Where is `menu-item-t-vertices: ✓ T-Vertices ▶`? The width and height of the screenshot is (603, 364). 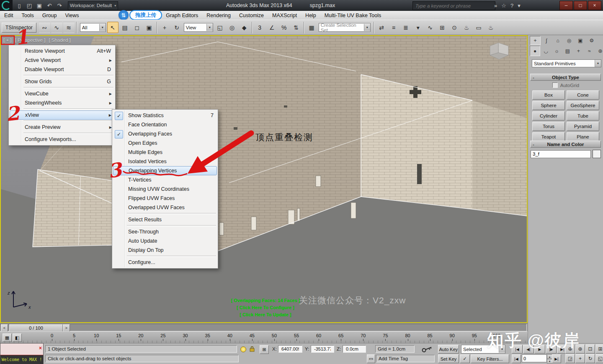 menu-item-t-vertices: ✓ T-Vertices ▶ is located at coordinates (165, 180).